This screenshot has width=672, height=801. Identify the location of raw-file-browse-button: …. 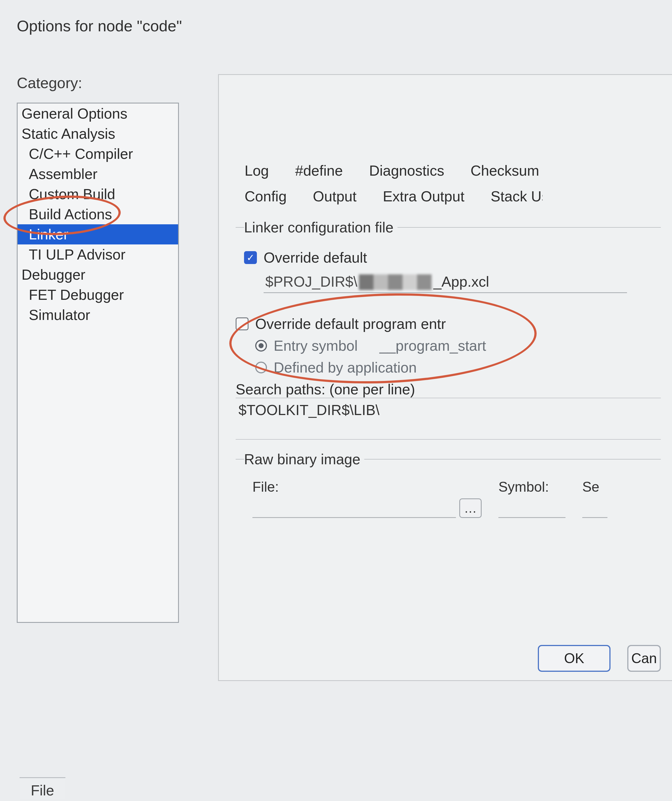
(470, 508).